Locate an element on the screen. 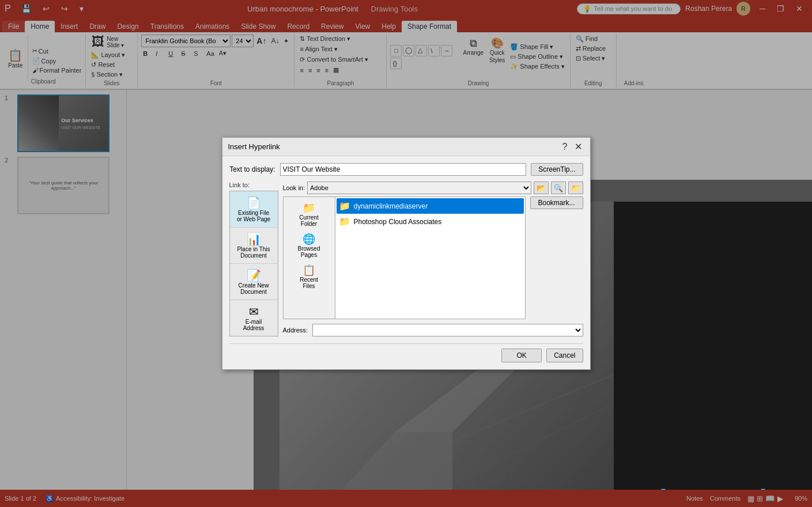 This screenshot has height=507, width=812. dialog-help-btn: ? is located at coordinates (565, 146).